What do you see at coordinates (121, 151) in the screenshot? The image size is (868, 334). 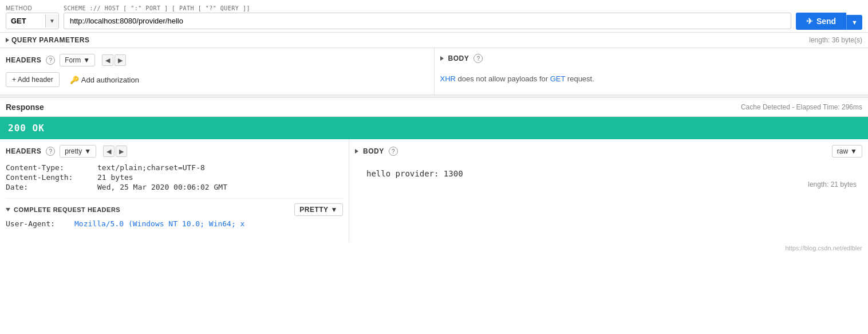 I see `resp-nav-right-arrow: ▶` at bounding box center [121, 151].